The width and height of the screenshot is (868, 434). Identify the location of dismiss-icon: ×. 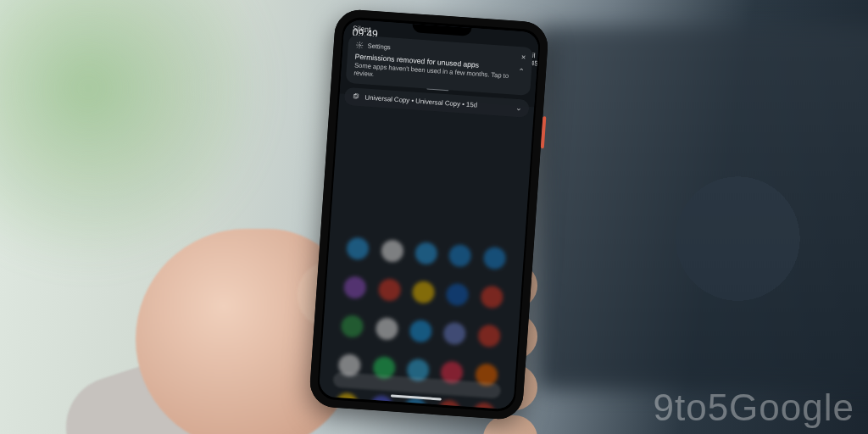
(524, 57).